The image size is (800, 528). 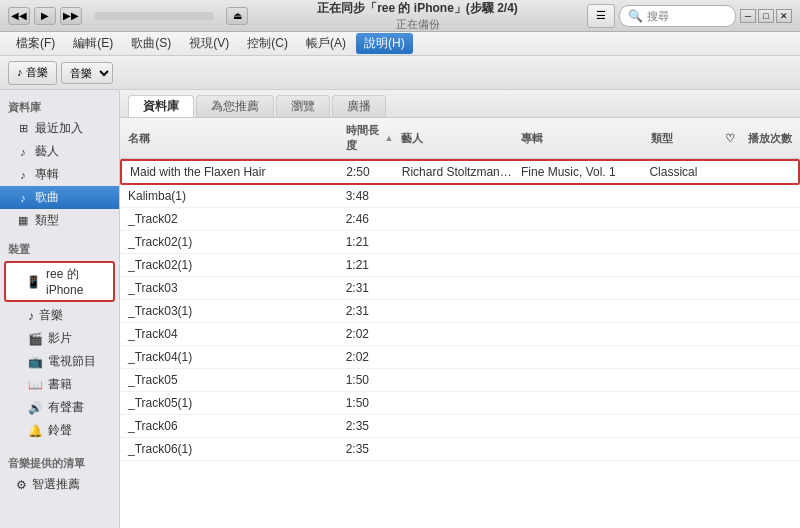 What do you see at coordinates (784, 16) in the screenshot?
I see `close-button: ✕` at bounding box center [784, 16].